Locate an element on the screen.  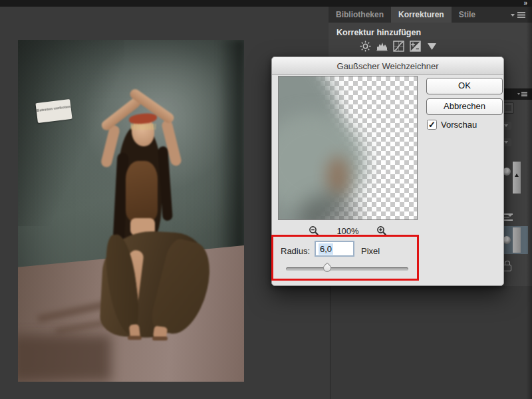
preview-checkbox-row: ✓ Vorschau is located at coordinates (452, 125).